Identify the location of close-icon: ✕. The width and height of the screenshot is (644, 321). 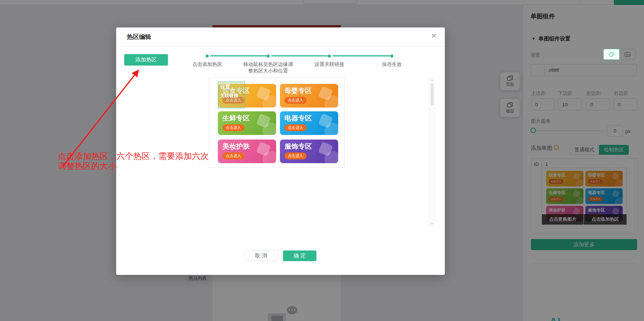
(434, 36).